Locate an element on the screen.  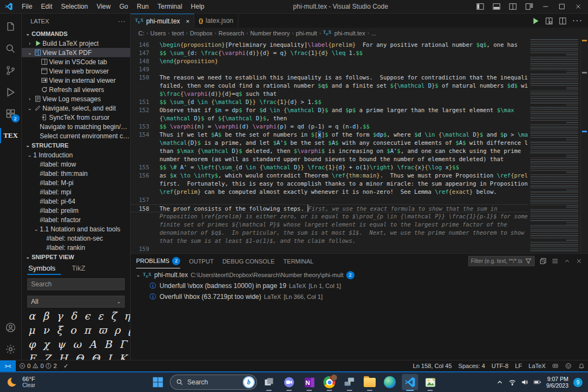
toggle-sidebar-icon is located at coordinates (480, 7).